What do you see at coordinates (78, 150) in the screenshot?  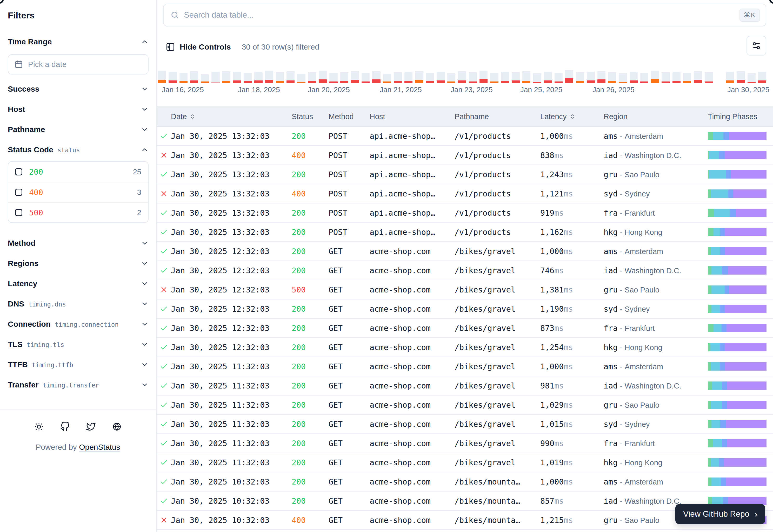 I see `filter-section-status-code: Status Code status` at bounding box center [78, 150].